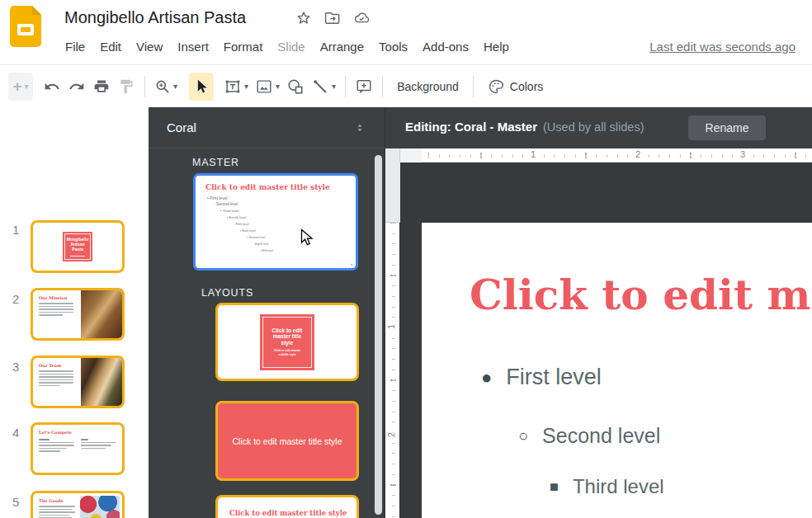  I want to click on background-button: Background, so click(427, 87).